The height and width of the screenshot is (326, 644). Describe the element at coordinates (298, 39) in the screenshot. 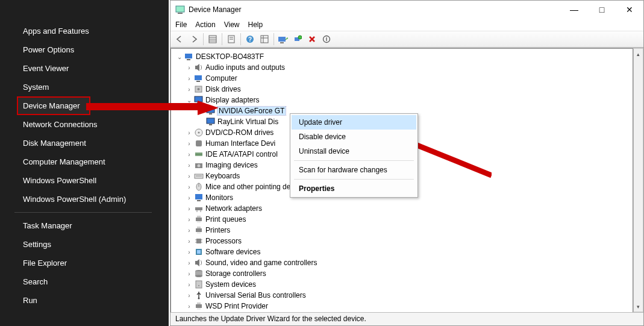

I see `scan-hardware-button` at that location.